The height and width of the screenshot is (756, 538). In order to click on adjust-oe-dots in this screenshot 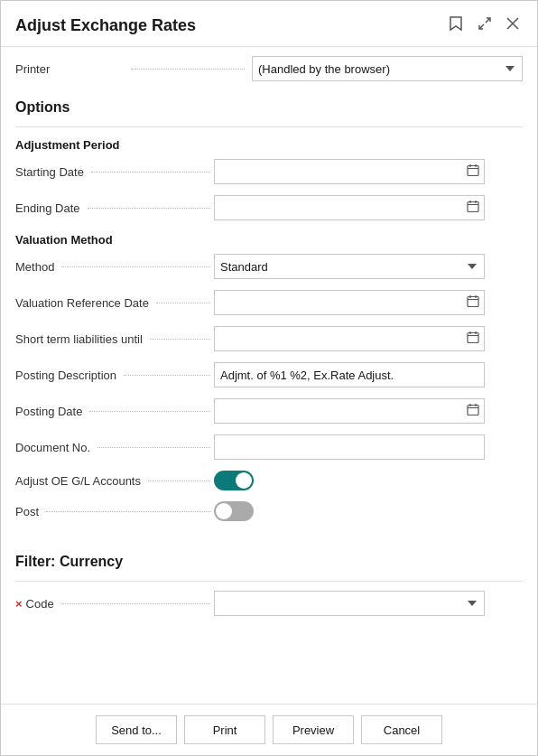, I will do `click(179, 481)`.